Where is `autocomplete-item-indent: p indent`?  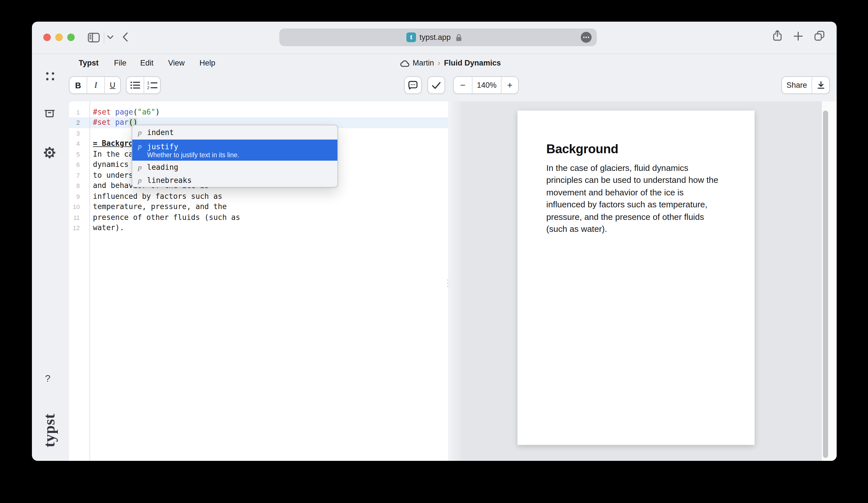
autocomplete-item-indent: p indent is located at coordinates (235, 132).